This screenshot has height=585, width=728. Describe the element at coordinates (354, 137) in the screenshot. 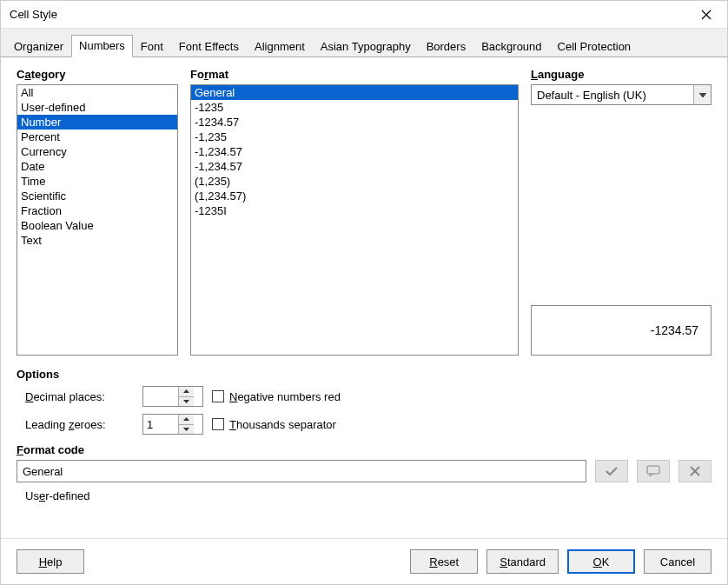

I see `list-item: -1,235` at that location.